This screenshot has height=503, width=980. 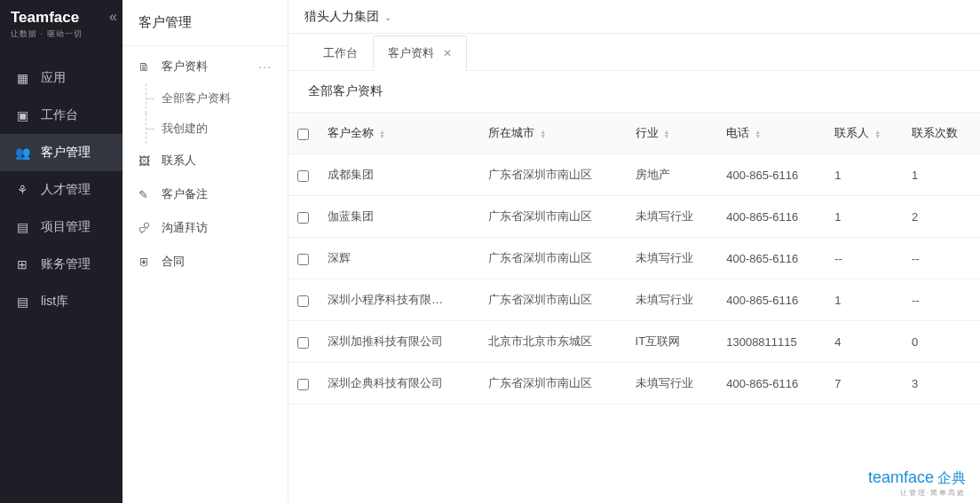 I want to click on nav-item-workbench: ▣工作台, so click(x=61, y=115).